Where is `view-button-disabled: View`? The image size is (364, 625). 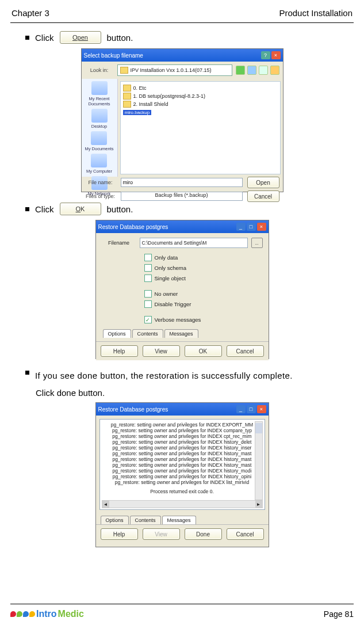 view-button-disabled: View is located at coordinates (161, 534).